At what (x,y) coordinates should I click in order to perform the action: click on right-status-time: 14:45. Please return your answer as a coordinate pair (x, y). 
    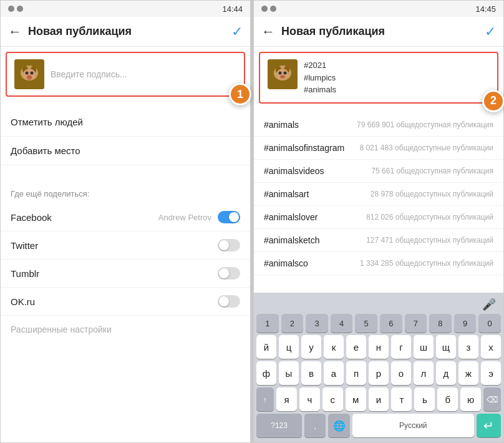
    Looking at the image, I should click on (485, 9).